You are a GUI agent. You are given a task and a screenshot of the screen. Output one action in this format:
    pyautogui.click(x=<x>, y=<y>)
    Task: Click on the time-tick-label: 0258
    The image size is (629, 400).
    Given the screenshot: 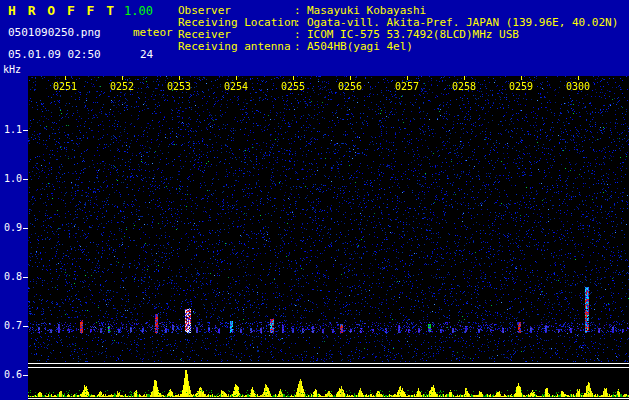 What is the action you would take?
    pyautogui.click(x=464, y=86)
    